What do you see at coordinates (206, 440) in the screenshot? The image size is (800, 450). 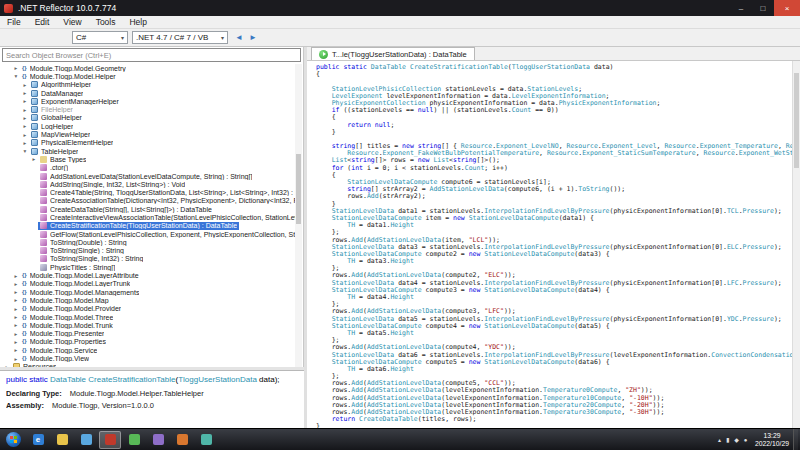 I see `app-icon-teal` at bounding box center [206, 440].